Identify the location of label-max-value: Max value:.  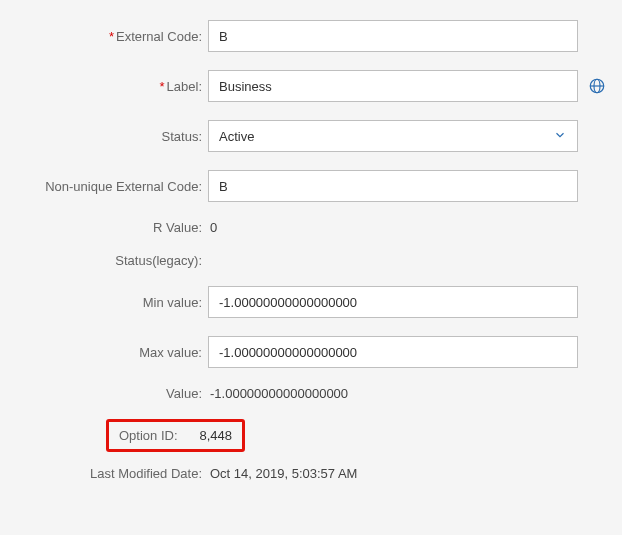
(110, 352).